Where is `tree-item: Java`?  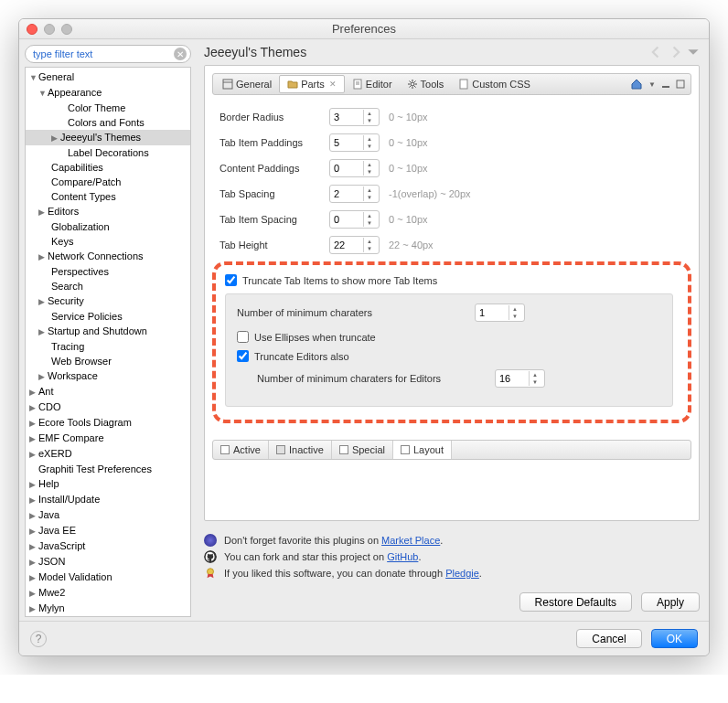 tree-item: Java is located at coordinates (49, 515).